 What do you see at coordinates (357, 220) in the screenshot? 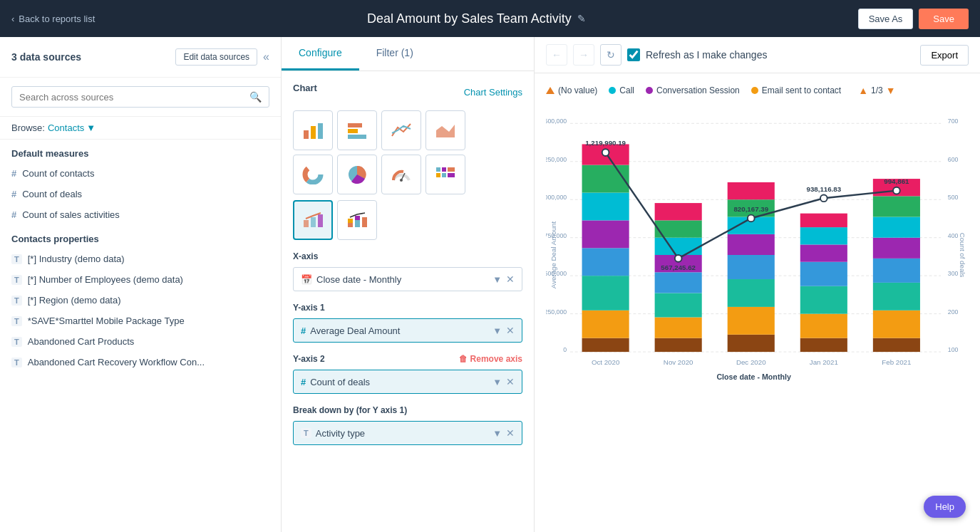
I see `chart-type-stacked-combo` at bounding box center [357, 220].